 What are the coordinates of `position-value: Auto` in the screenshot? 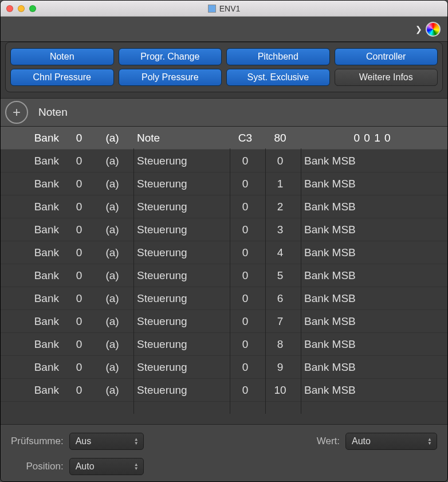 It's located at (85, 467).